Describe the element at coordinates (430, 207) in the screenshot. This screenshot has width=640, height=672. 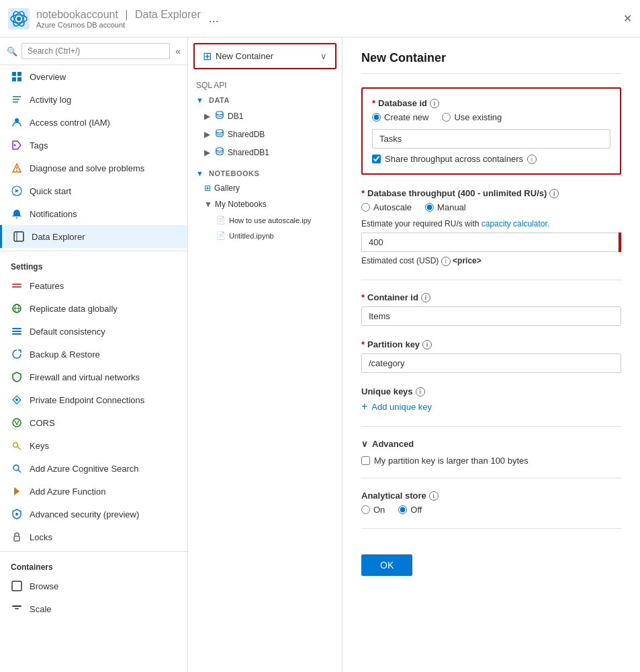
I see `manual-radio-input` at that location.